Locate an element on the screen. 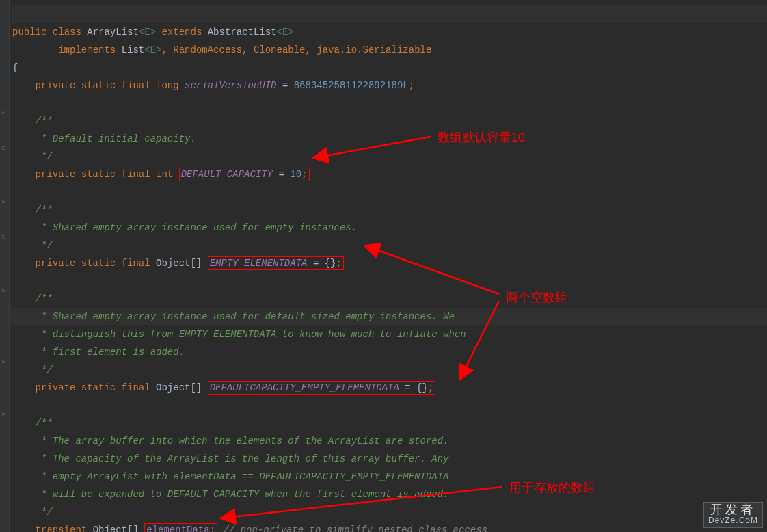  javadoc-line: * first element is added. is located at coordinates (110, 352).